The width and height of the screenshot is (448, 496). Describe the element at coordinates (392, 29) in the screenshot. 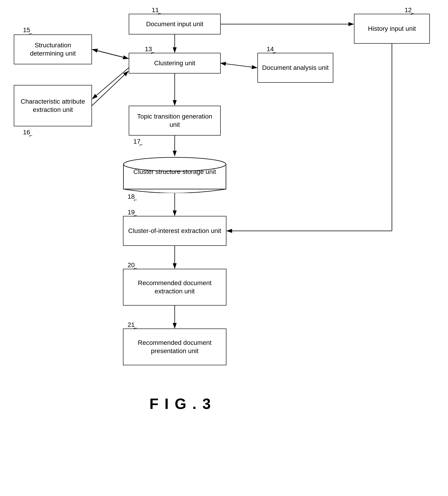

I see `history-input-unit: History input unit` at that location.